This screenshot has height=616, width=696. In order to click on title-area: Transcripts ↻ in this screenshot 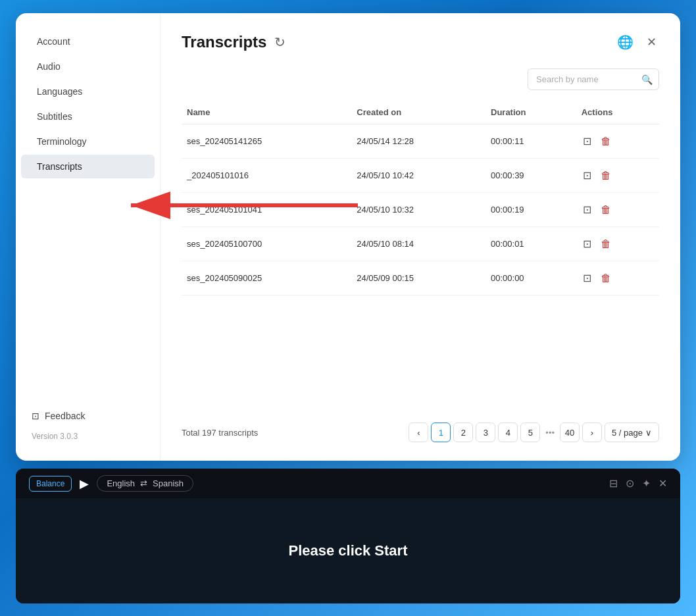, I will do `click(234, 42)`.